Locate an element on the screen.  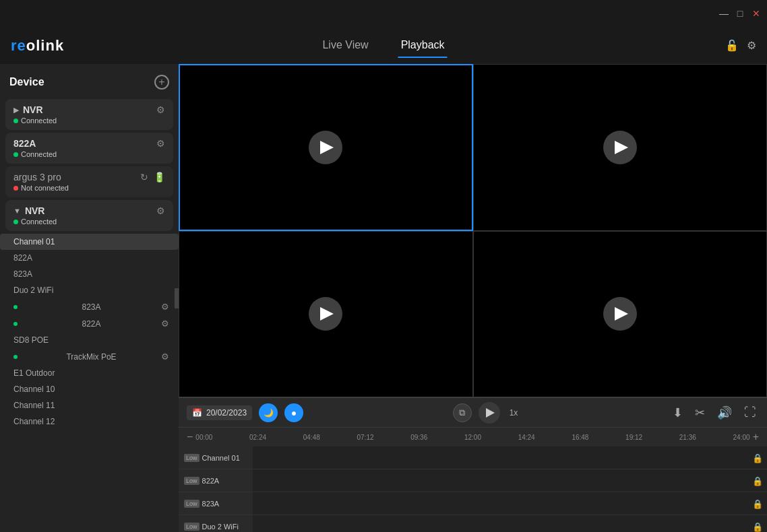
track-label-2: Low 823A is located at coordinates (216, 504).